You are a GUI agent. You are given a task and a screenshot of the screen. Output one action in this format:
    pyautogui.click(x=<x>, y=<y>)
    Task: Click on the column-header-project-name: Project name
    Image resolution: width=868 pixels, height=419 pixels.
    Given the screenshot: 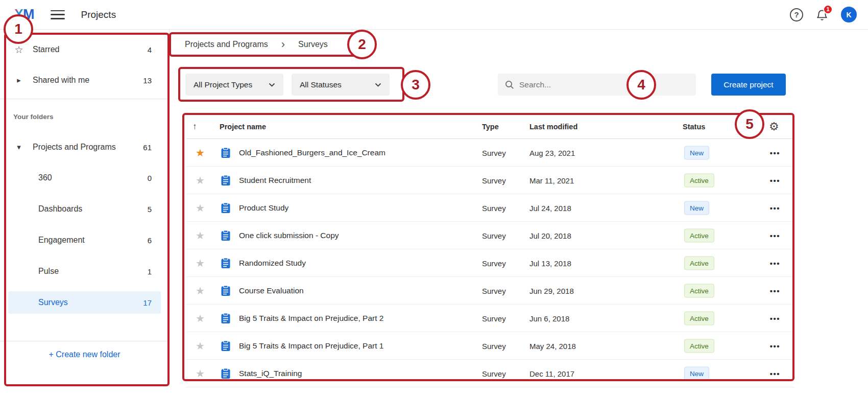 What is the action you would take?
    pyautogui.click(x=243, y=127)
    